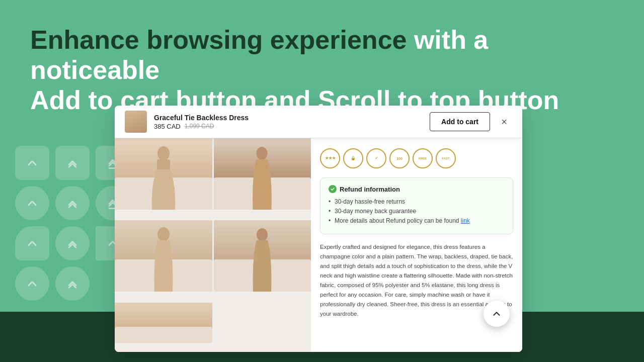  I want to click on scroll-button-variants, so click(72, 223).